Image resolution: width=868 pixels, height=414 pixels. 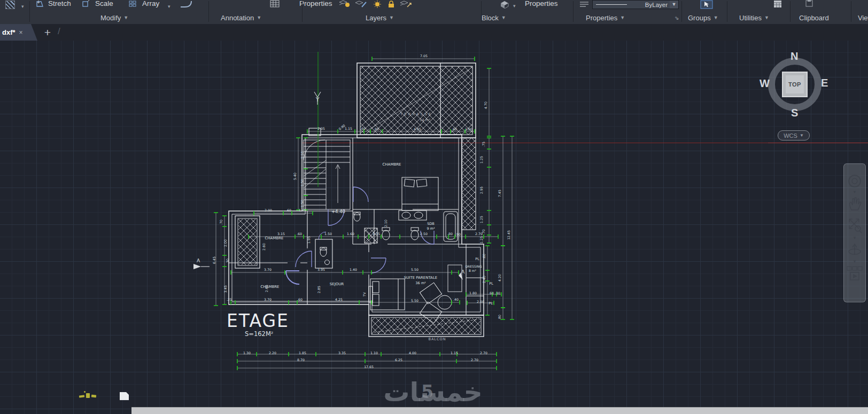 What do you see at coordinates (19, 32) in the screenshot?
I see `file-tab-dxf: dxf* ×` at bounding box center [19, 32].